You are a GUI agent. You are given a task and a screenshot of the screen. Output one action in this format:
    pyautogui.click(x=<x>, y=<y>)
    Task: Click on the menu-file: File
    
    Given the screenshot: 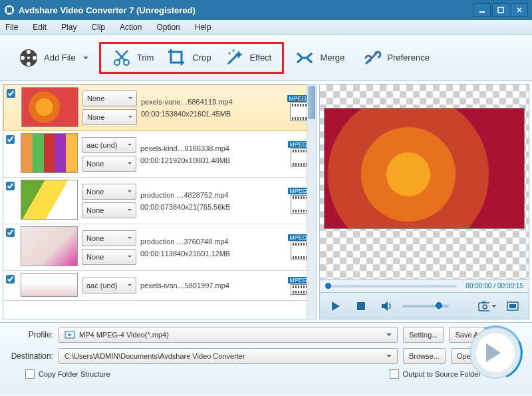 What is the action you would take?
    pyautogui.click(x=12, y=27)
    